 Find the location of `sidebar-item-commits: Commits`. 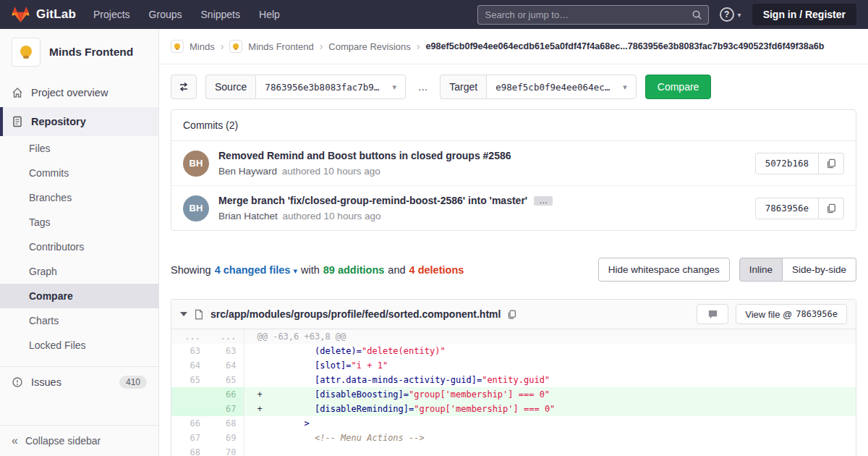

sidebar-item-commits: Commits is located at coordinates (80, 173).